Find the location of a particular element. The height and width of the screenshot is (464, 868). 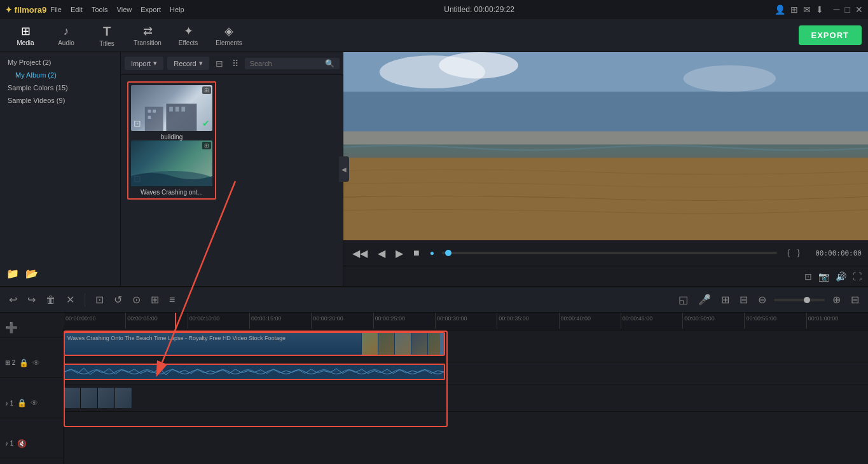

mic-icon: 🎤 is located at coordinates (705, 300).